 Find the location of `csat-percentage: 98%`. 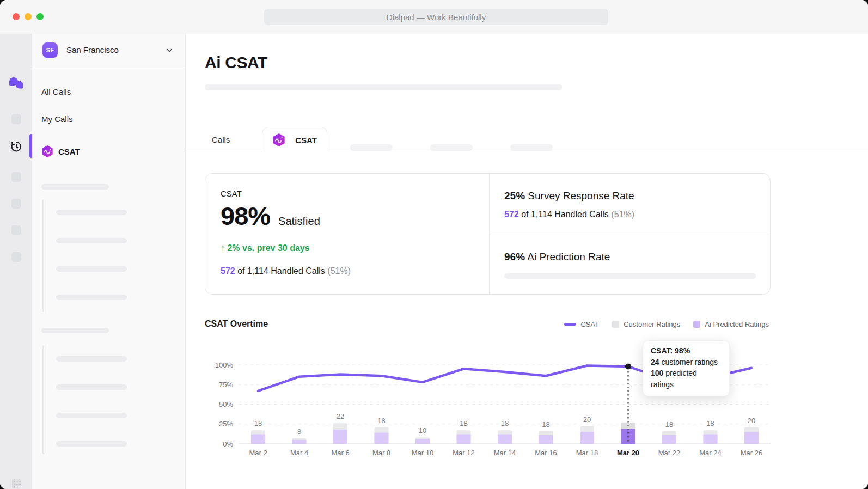

csat-percentage: 98% is located at coordinates (245, 216).